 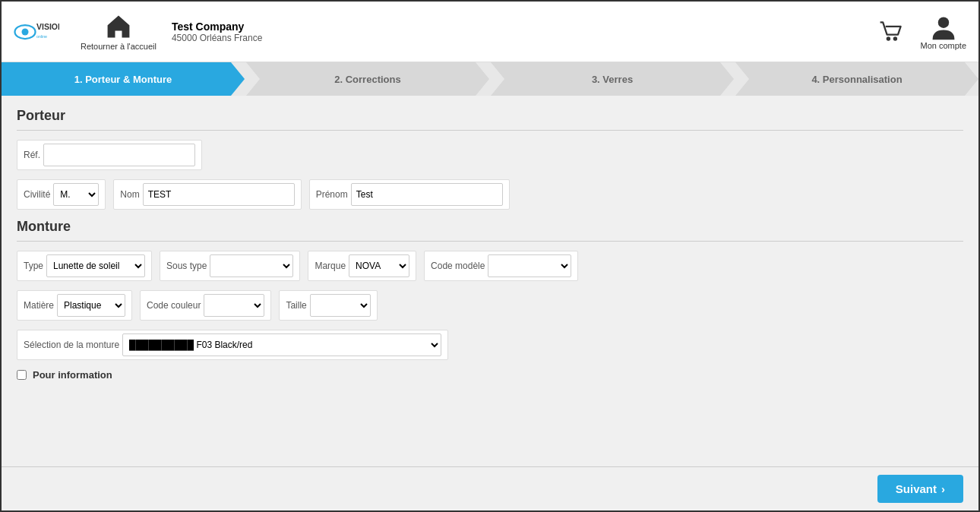 What do you see at coordinates (525, 27) in the screenshot?
I see `company-name: Test Company` at bounding box center [525, 27].